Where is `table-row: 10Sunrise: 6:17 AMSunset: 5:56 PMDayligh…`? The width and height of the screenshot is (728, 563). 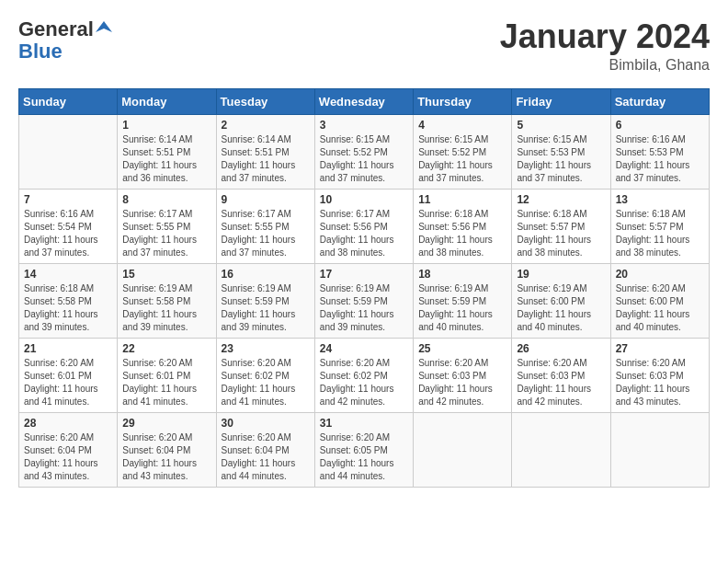 table-row: 10Sunrise: 6:17 AMSunset: 5:56 PMDayligh… is located at coordinates (364, 226).